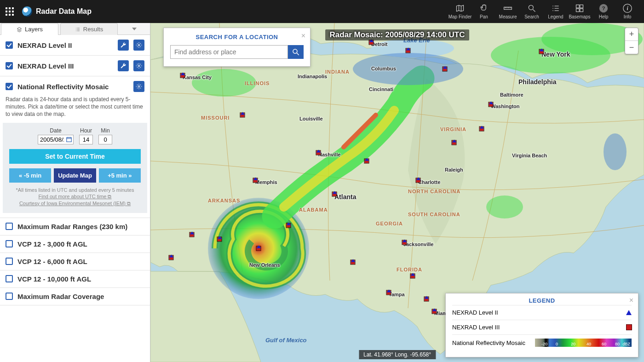  Describe the element at coordinates (9, 261) in the screenshot. I see `checkbox-vcp6000` at that location.